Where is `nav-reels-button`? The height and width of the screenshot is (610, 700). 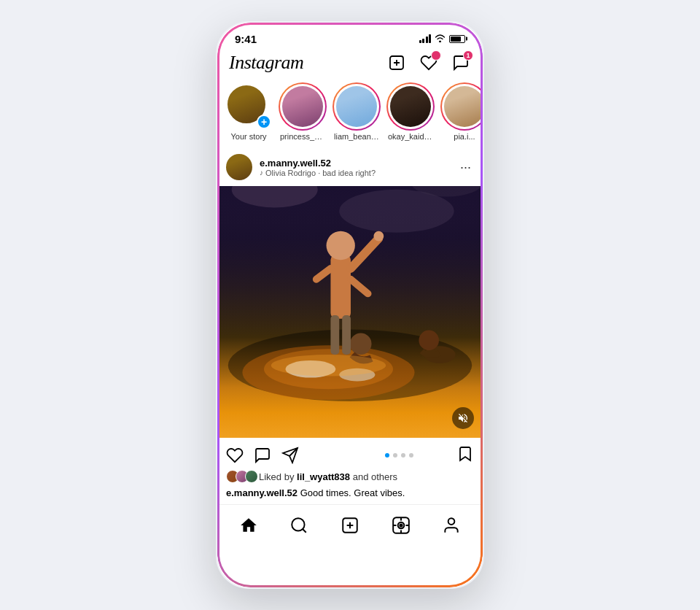
nav-reels-button is located at coordinates (401, 525).